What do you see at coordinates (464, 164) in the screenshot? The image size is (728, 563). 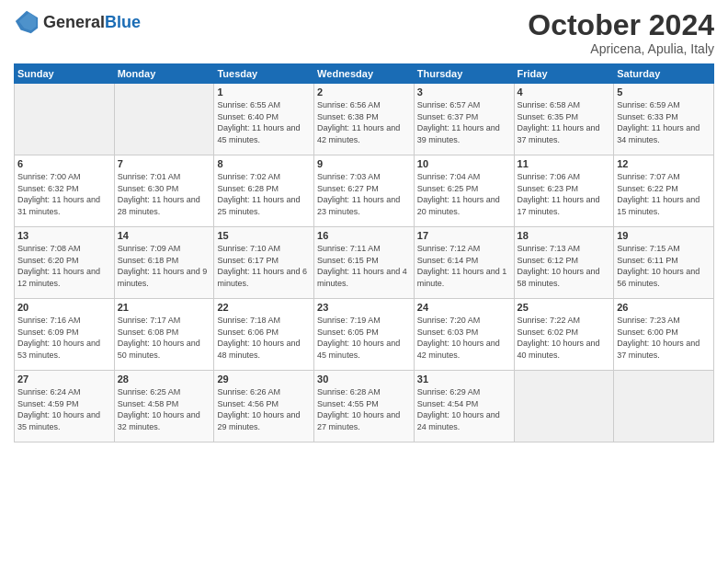 I see `day-number: 10` at bounding box center [464, 164].